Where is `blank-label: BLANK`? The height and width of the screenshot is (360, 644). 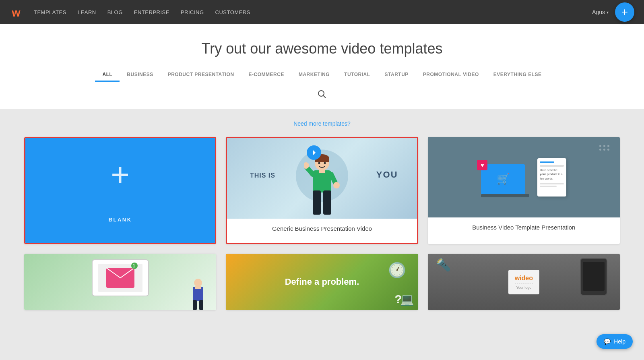
blank-label: BLANK is located at coordinates (120, 220).